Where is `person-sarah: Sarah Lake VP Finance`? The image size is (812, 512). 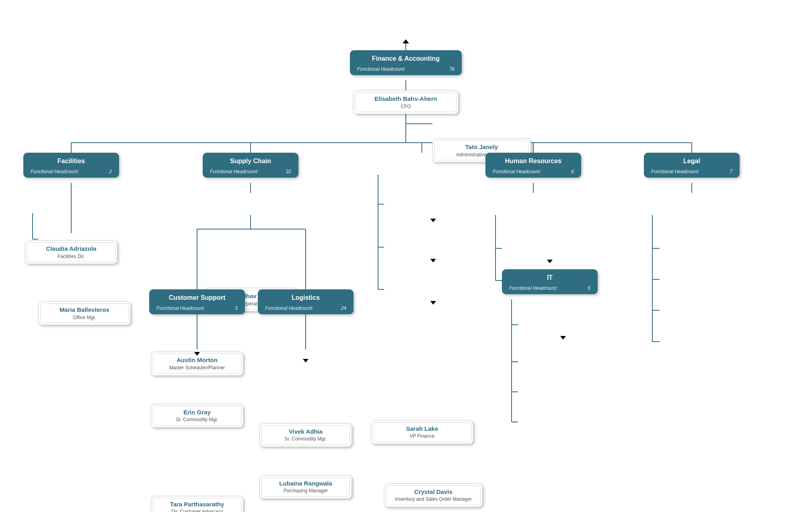
person-sarah: Sarah Lake VP Finance is located at coordinates (422, 432).